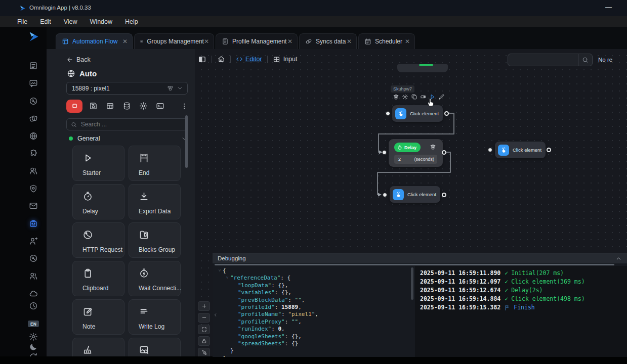 This screenshot has height=364, width=627. What do you see at coordinates (155, 279) in the screenshot?
I see `block-card-wait-connecti-: Wait Connecti...` at bounding box center [155, 279].